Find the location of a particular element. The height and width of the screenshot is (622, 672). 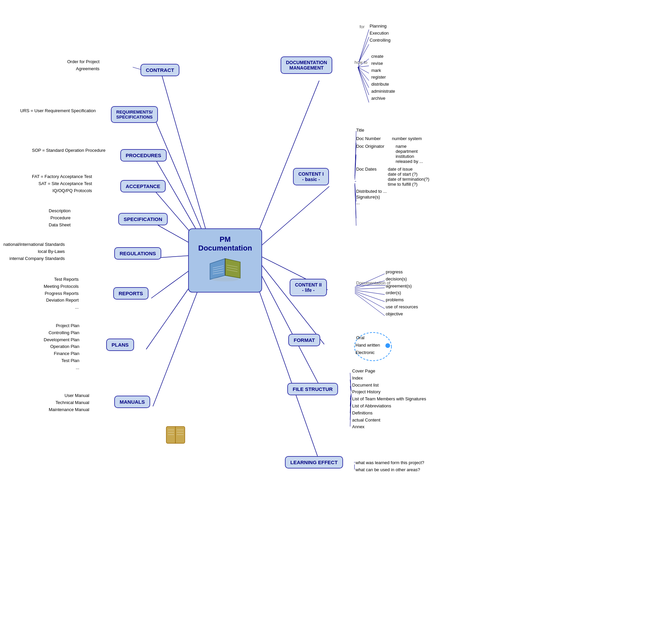

regulations-label-3: internal Company Standards is located at coordinates (34, 258).